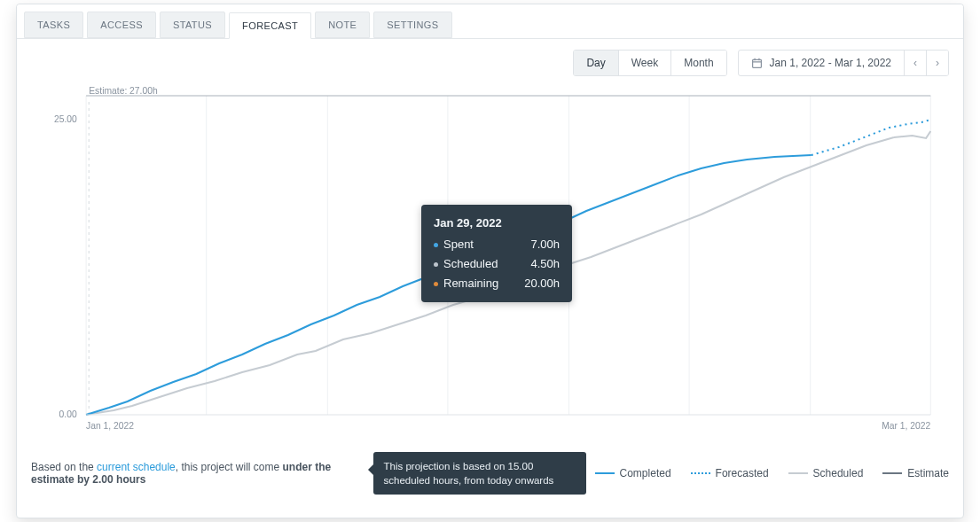 The height and width of the screenshot is (522, 980). What do you see at coordinates (827, 473) in the screenshot?
I see `legend-scheduled: Scheduled` at bounding box center [827, 473].